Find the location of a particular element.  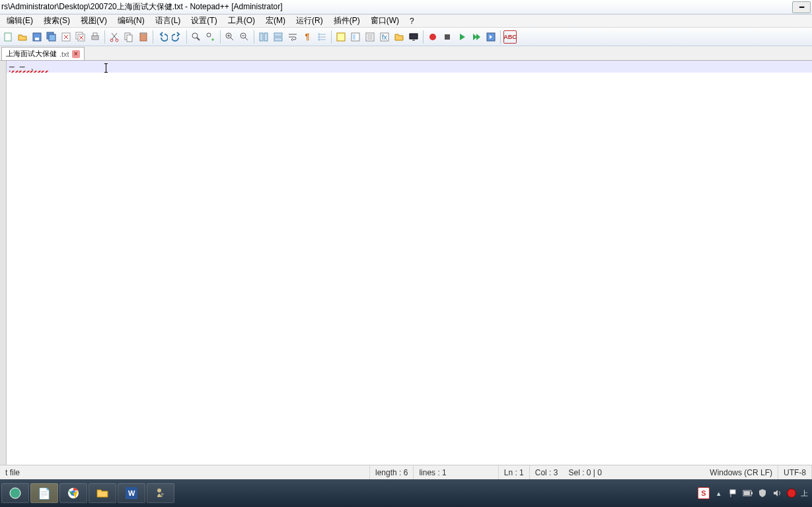

tray-flag-icon is located at coordinates (733, 493).